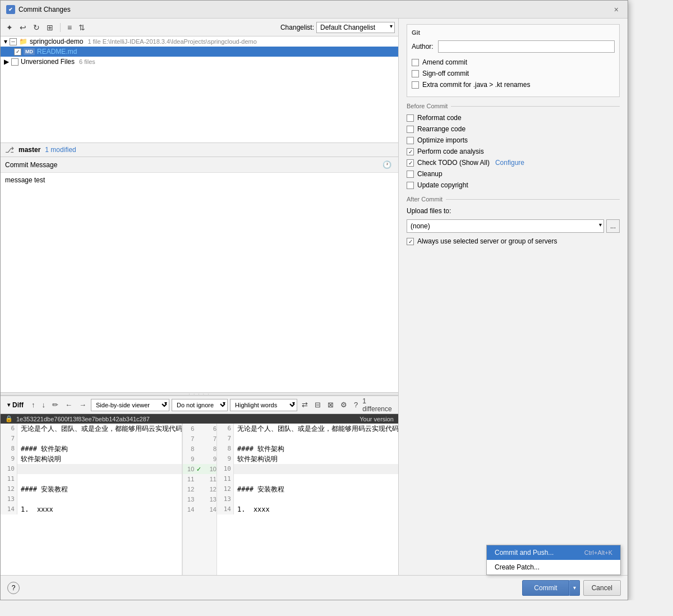 The image size is (673, 616). Describe the element at coordinates (613, 226) in the screenshot. I see `browse-button: ...` at that location.